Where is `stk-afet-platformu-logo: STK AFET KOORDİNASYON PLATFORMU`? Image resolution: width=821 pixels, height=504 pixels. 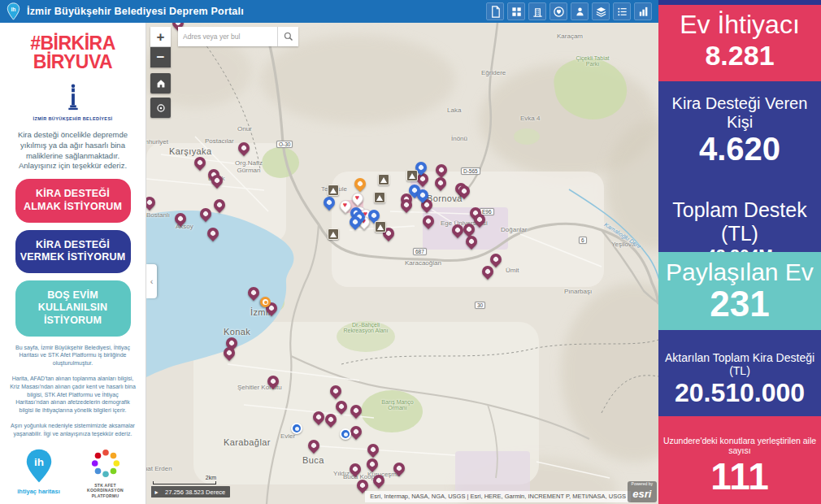 stk-afet-platformu-logo: STK AFET KOORDİNASYON PLATFORMU is located at coordinates (106, 473).